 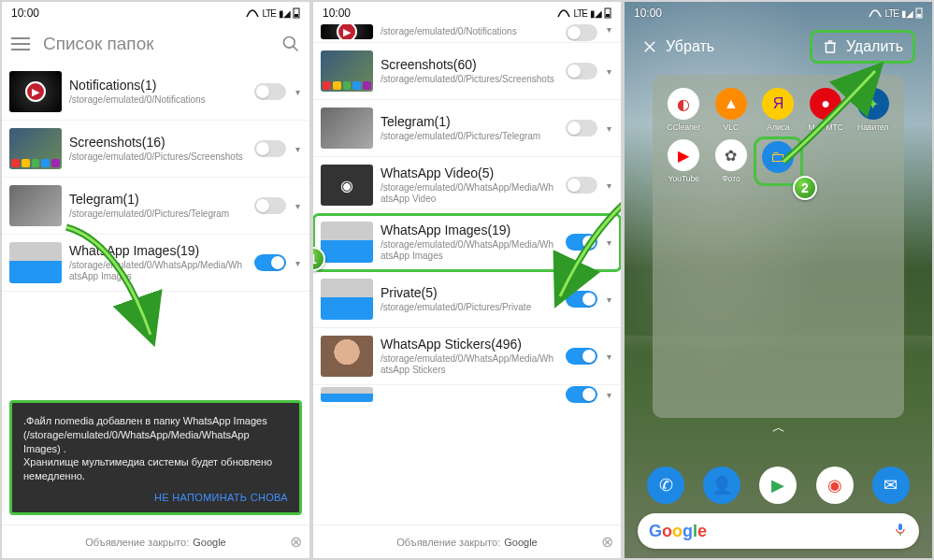 I want to click on dock-phone: ✆, so click(x=666, y=485).